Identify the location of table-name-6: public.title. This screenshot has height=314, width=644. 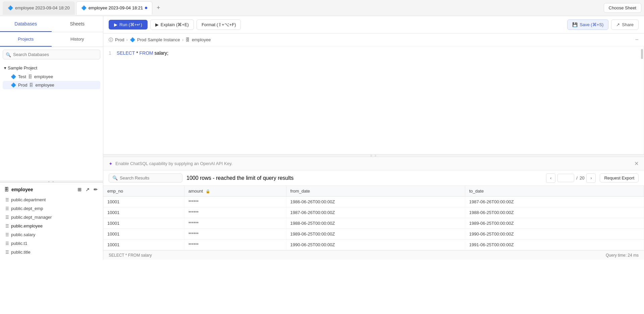
(21, 252).